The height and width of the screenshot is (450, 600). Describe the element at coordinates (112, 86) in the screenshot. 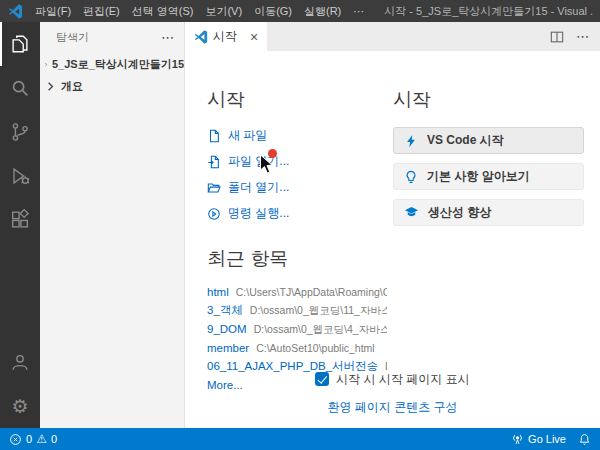

I see `sidebar-item-outline: 개요` at that location.